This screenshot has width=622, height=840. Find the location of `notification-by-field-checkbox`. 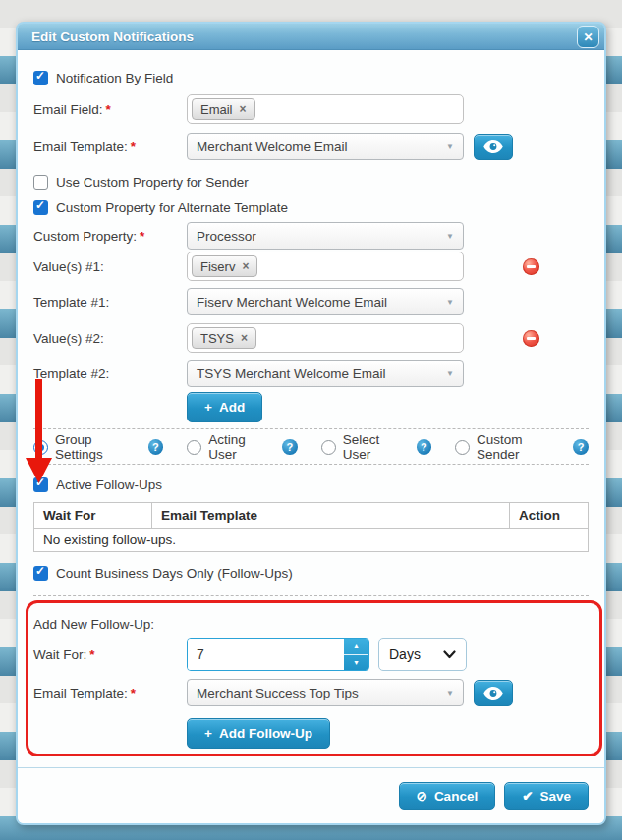

notification-by-field-checkbox is located at coordinates (41, 79).